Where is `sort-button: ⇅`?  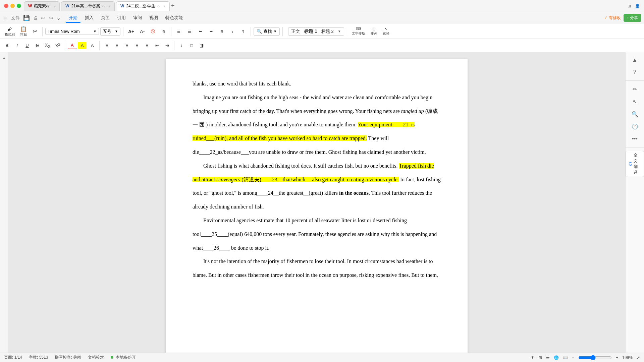 sort-button: ⇅ is located at coordinates (222, 32).